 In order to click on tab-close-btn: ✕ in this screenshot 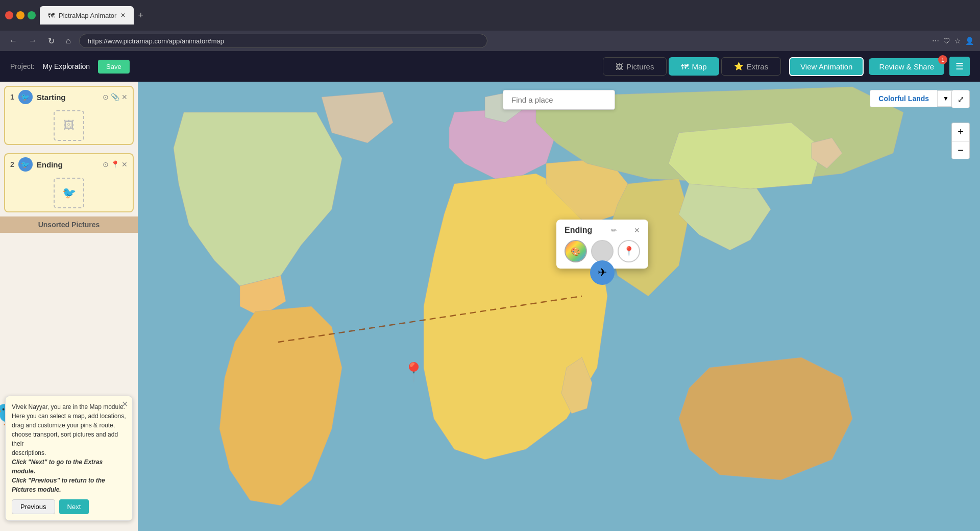, I will do `click(123, 15)`.